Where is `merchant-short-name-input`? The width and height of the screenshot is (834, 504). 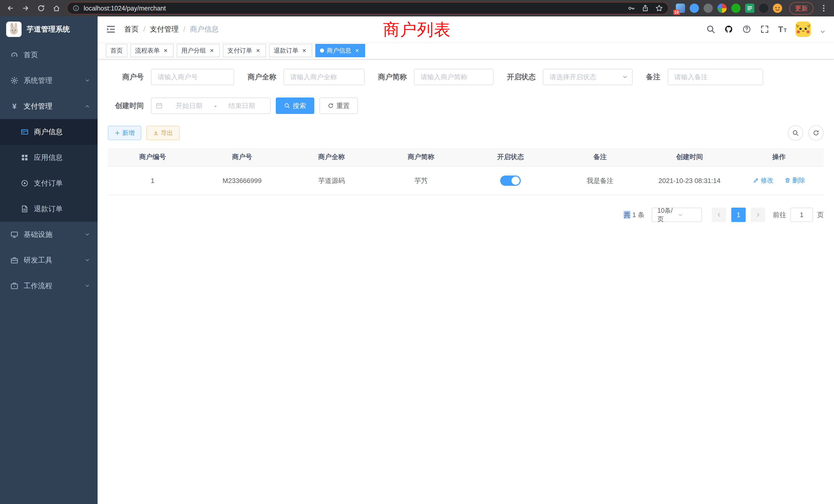
merchant-short-name-input is located at coordinates (454, 77).